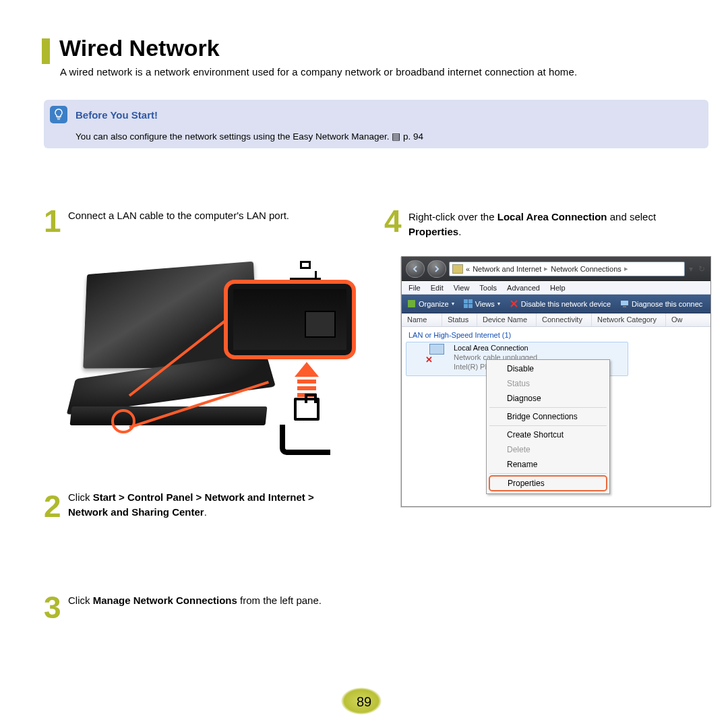 This screenshot has height=728, width=728. I want to click on step-4-c: and select, so click(632, 217).